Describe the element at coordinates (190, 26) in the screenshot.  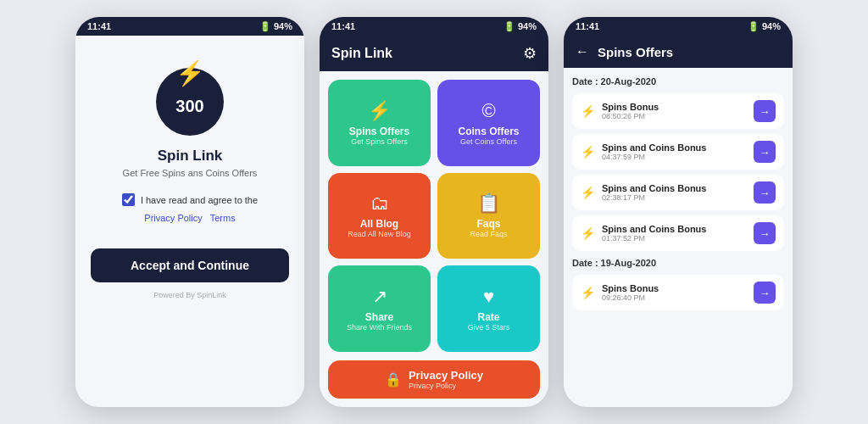
I see `status-bar-1: 11:41 🔋 94%` at that location.